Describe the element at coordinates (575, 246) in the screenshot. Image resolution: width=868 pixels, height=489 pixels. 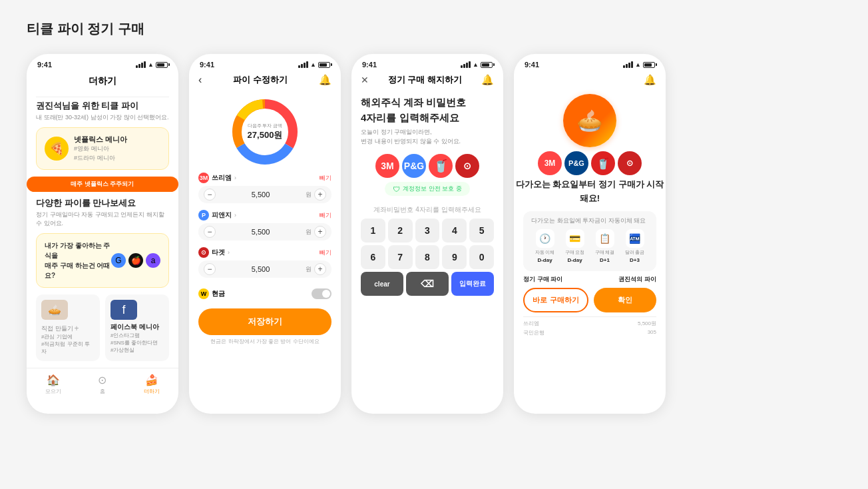
I see `s4-info-request: 💳 구매 요청 D-day` at that location.